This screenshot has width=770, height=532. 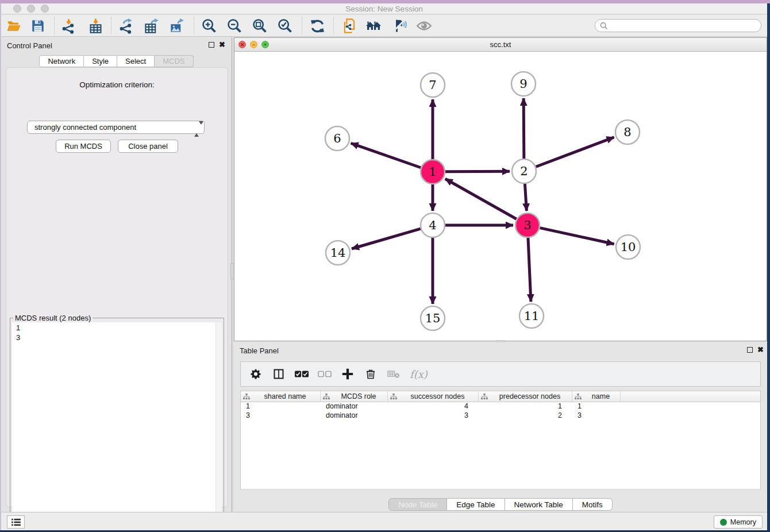 I want to click on export-image-icon, so click(x=176, y=26).